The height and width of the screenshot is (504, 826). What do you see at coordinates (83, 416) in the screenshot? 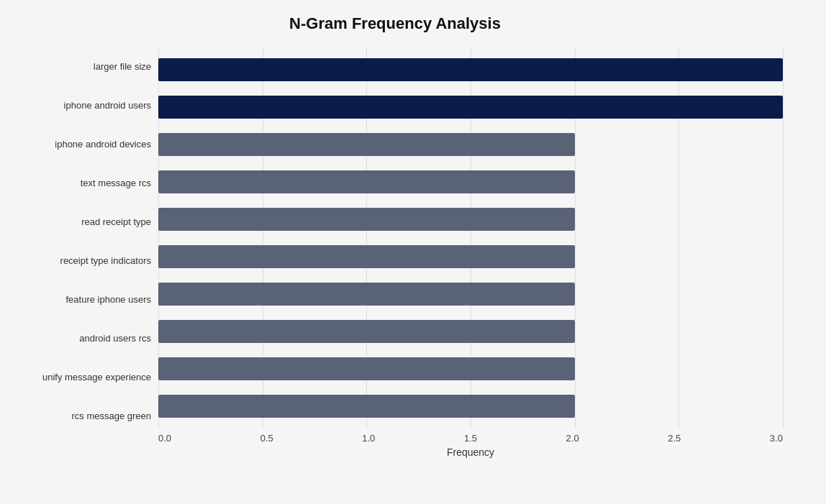
I see `y-label: rcs message green` at bounding box center [83, 416].